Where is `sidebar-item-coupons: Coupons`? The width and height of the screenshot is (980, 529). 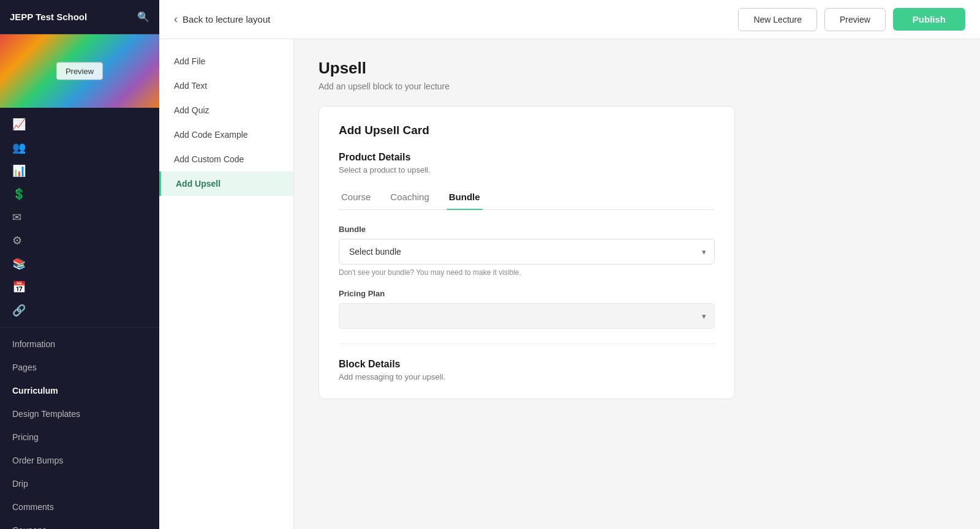 sidebar-item-coupons: Coupons is located at coordinates (80, 524).